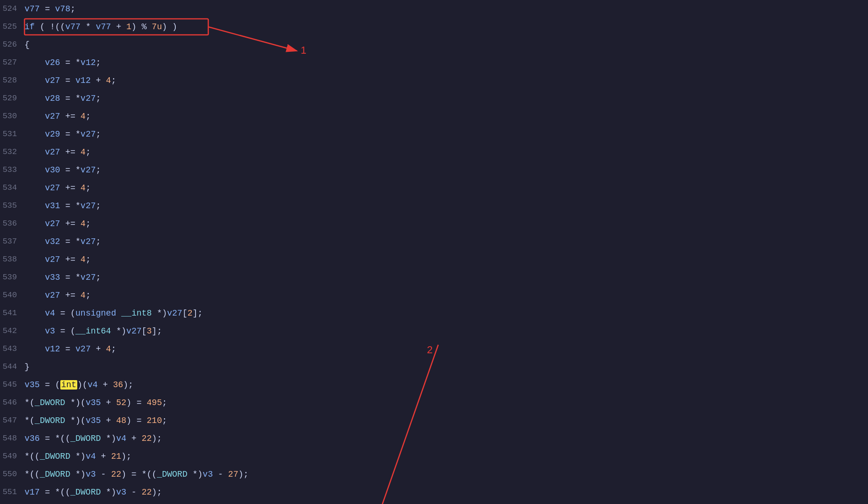  I want to click on line-content-549: *((_DWORD *)v4 + 21);, so click(446, 456).